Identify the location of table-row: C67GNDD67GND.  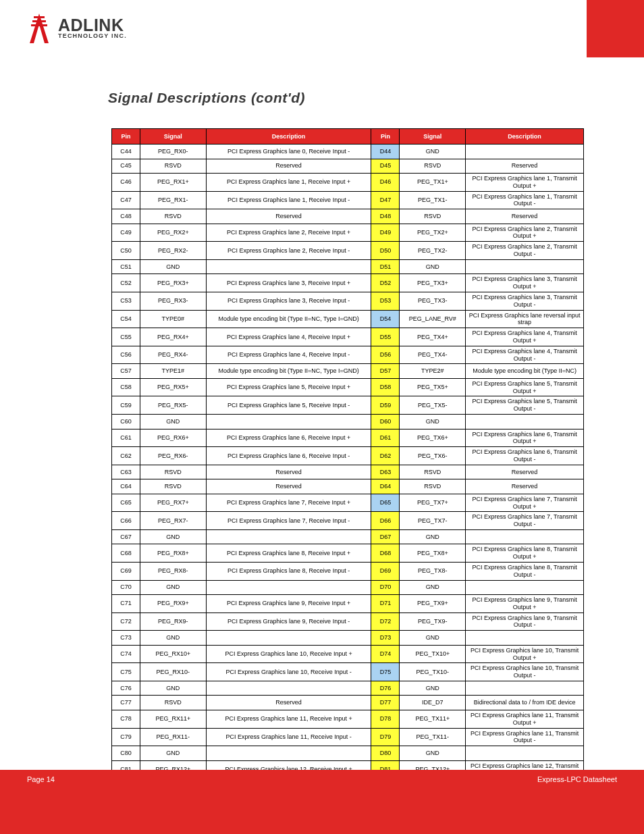
(348, 537).